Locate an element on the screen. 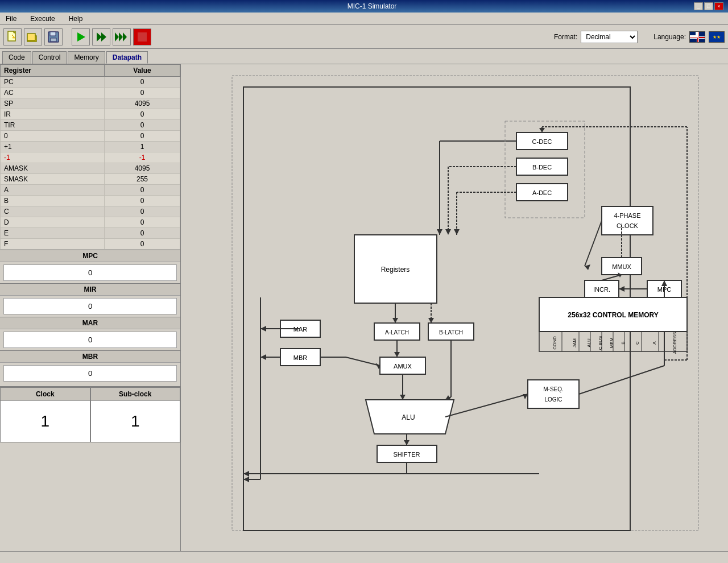 The height and width of the screenshot is (563, 728). stop-button is located at coordinates (142, 37).